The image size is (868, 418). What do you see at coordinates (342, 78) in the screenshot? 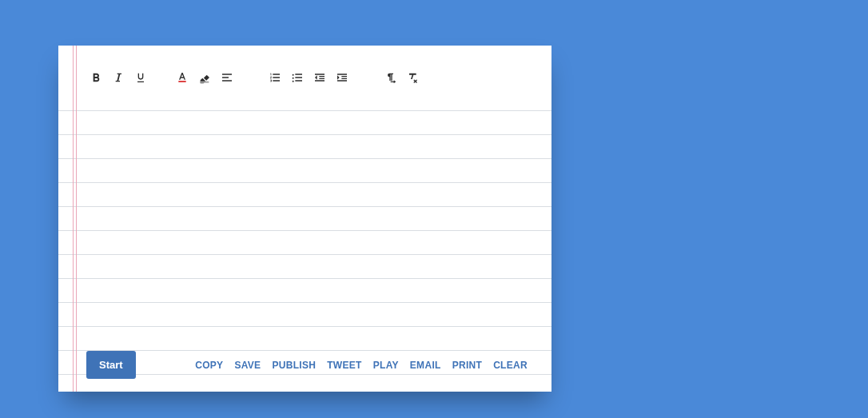
I see `indent-icon` at bounding box center [342, 78].